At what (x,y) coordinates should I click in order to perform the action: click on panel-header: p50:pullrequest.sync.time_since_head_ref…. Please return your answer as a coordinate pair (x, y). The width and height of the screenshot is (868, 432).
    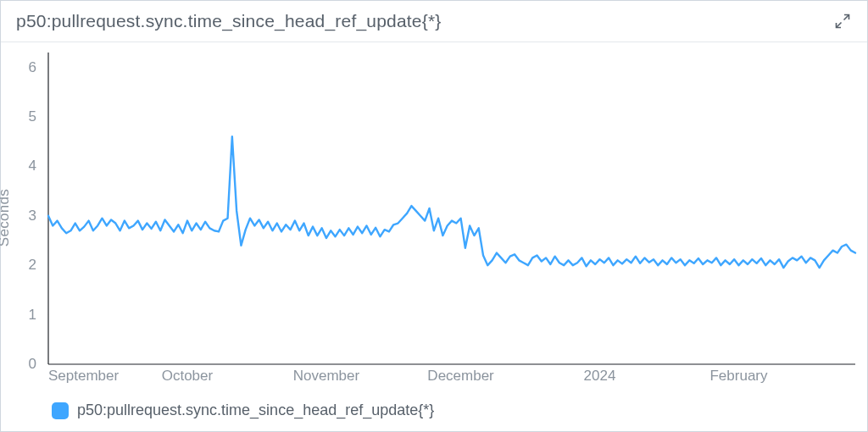
    Looking at the image, I should click on (434, 22).